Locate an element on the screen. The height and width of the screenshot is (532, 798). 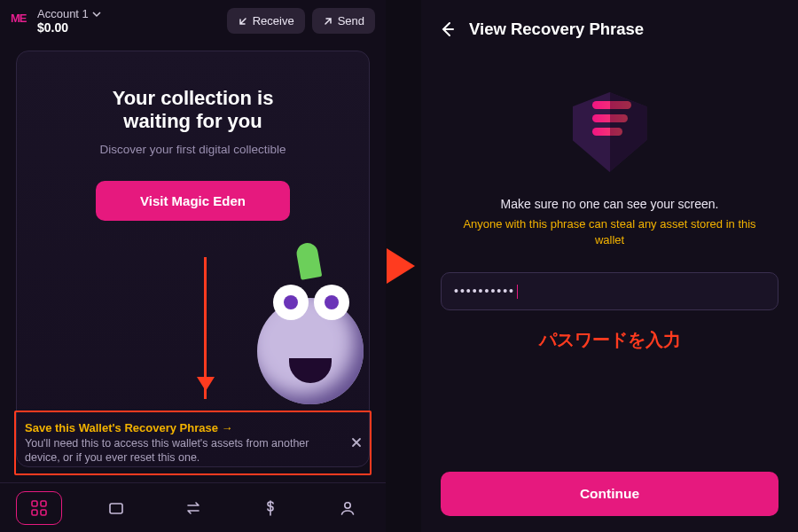
privacy-warning-secondary: Anyone with this phrase can steal any as… is located at coordinates (610, 232).